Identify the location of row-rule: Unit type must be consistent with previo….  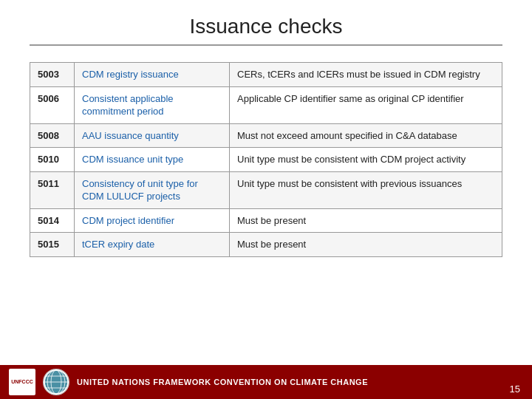
(366, 190).